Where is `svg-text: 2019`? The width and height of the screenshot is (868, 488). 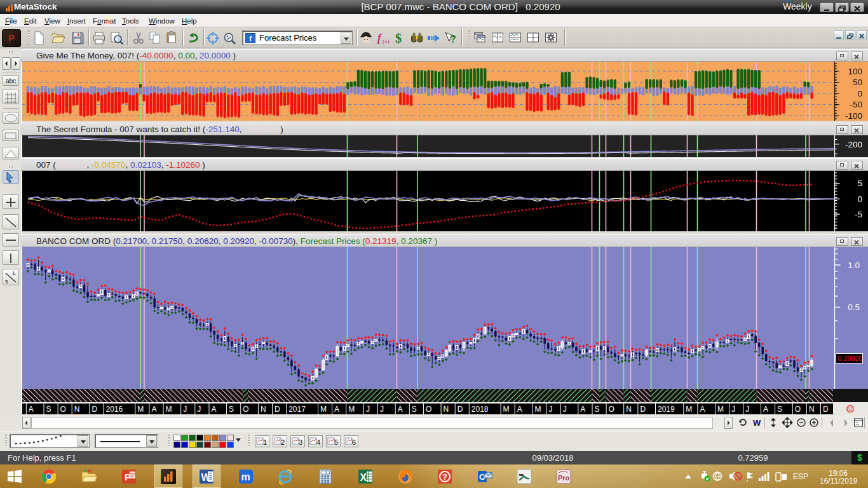
svg-text: 2019 is located at coordinates (666, 409).